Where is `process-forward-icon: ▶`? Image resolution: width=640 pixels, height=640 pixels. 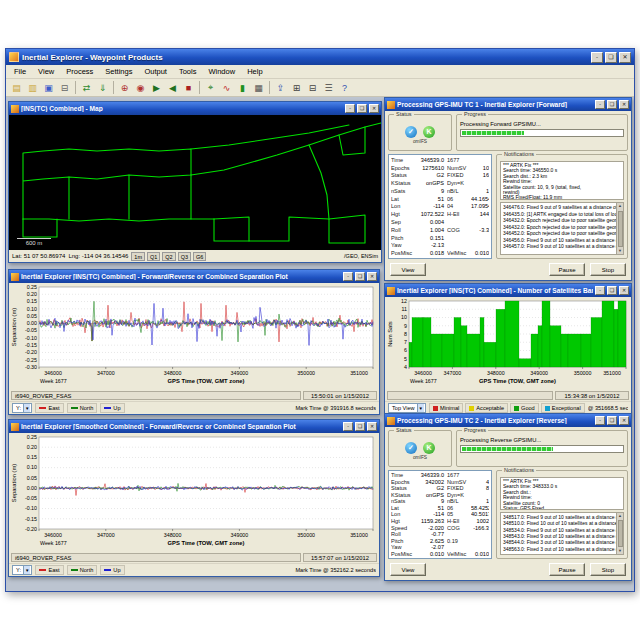 process-forward-icon: ▶ is located at coordinates (156, 88).